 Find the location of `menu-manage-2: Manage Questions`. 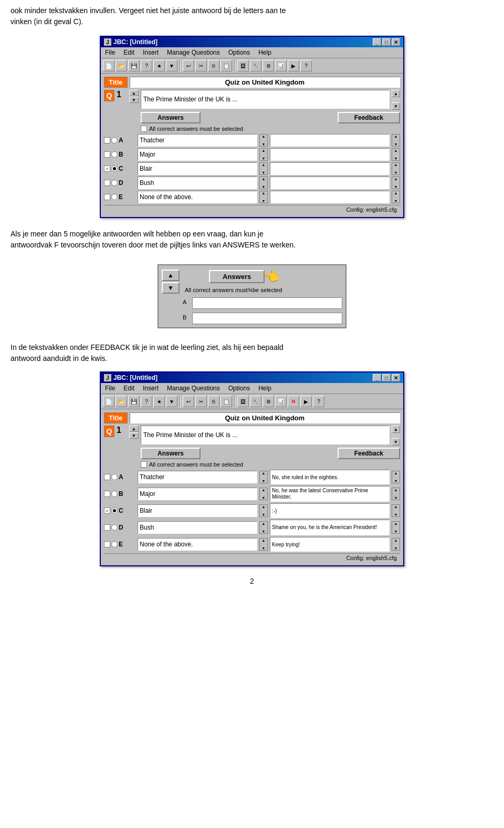

menu-manage-2: Manage Questions is located at coordinates (193, 388).